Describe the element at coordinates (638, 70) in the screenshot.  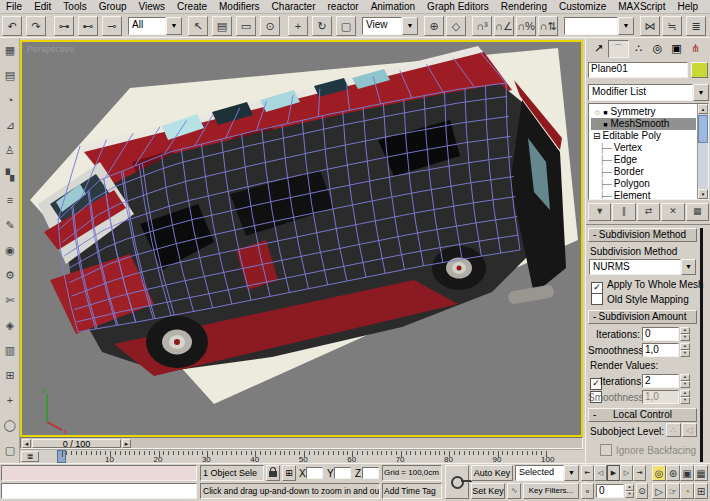
I see `object-name-field: Plane01` at that location.